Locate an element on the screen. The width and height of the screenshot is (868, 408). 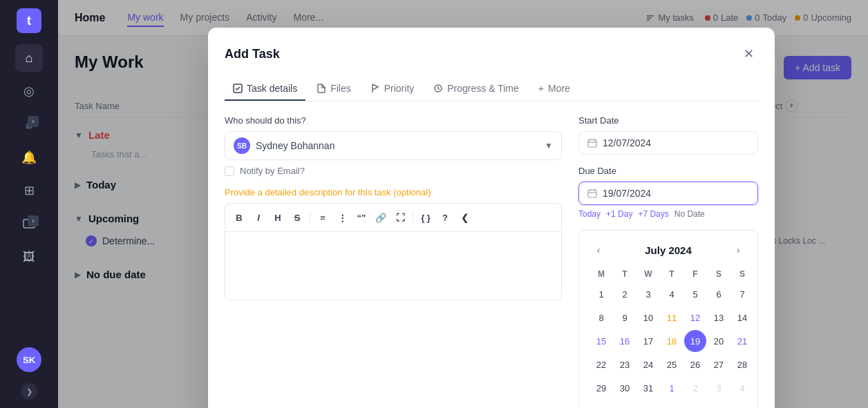
notify-checkbox is located at coordinates (229, 171).